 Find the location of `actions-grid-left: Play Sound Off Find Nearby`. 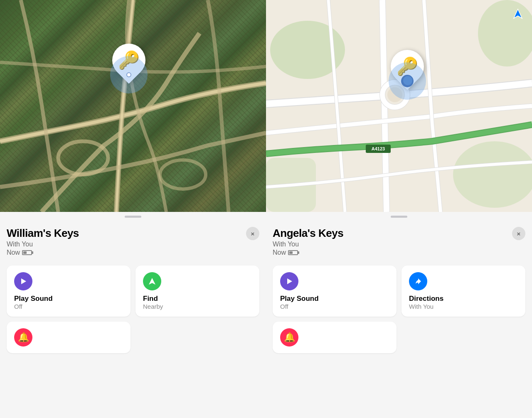

actions-grid-left: Play Sound Off Find Nearby is located at coordinates (133, 291).